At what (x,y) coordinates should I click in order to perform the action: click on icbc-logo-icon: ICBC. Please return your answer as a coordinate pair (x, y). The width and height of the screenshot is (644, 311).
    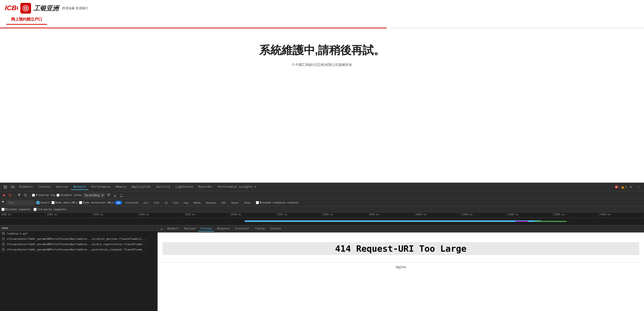
    Looking at the image, I should click on (12, 8).